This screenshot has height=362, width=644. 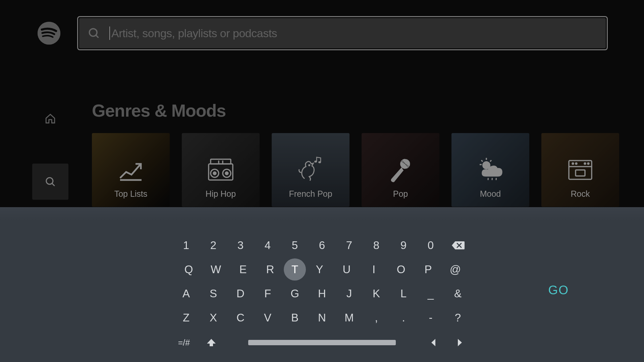 What do you see at coordinates (458, 294) in the screenshot?
I see `key-ampersand: &` at bounding box center [458, 294].